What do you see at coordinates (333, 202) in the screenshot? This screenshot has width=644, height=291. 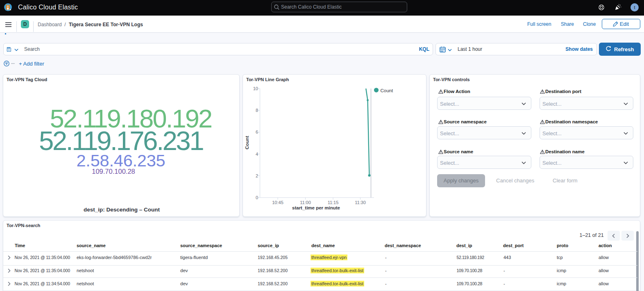 I see `svg-text: 11:15` at bounding box center [333, 202].